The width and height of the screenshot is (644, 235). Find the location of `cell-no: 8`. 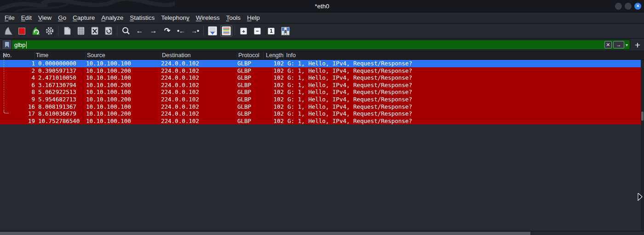

cell-no: 8 is located at coordinates (17, 92).